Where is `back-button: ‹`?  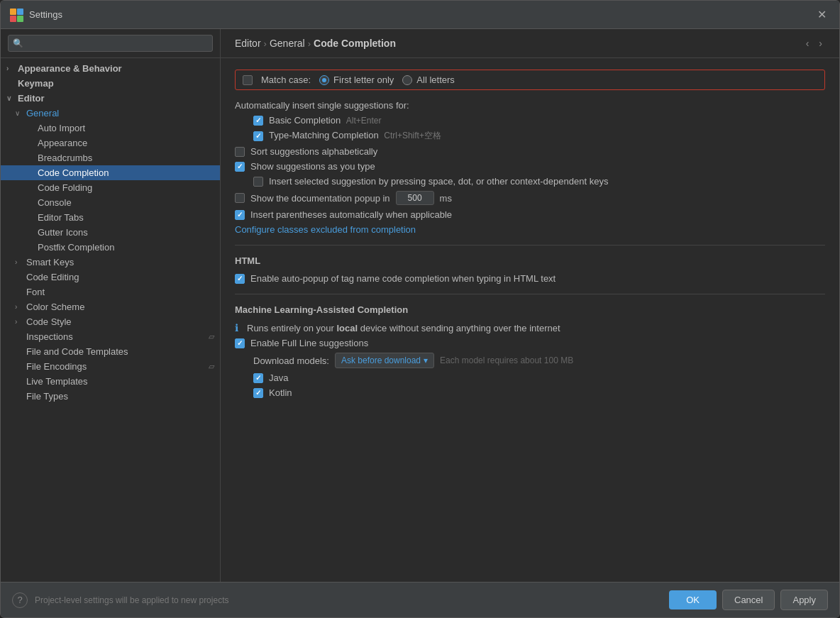 back-button: ‹ is located at coordinates (807, 43).